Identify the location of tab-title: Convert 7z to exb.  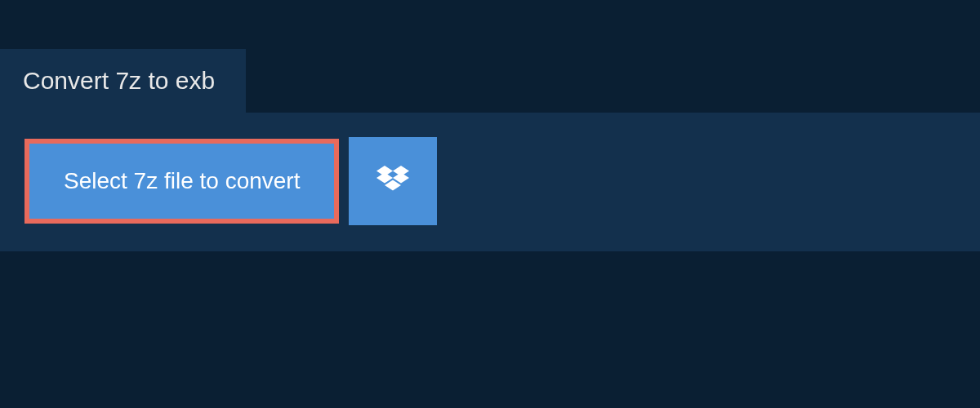
(119, 80).